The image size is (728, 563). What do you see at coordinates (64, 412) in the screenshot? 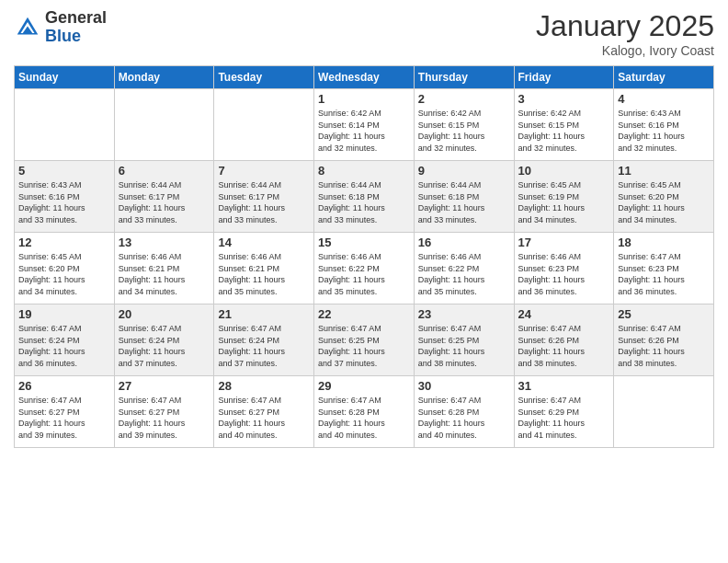
I see `calendar-cell: 26Sunrise: 6:47 AM Sunset: 6:27 PM Dayli…` at bounding box center [64, 412].